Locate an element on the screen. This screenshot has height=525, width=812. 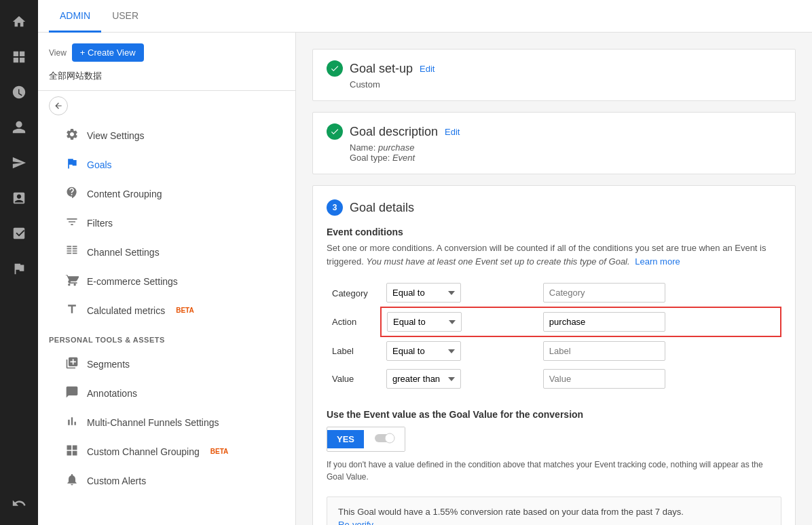
event-conditions-desc: Set one or more conditions. A conversion… is located at coordinates (554, 255).